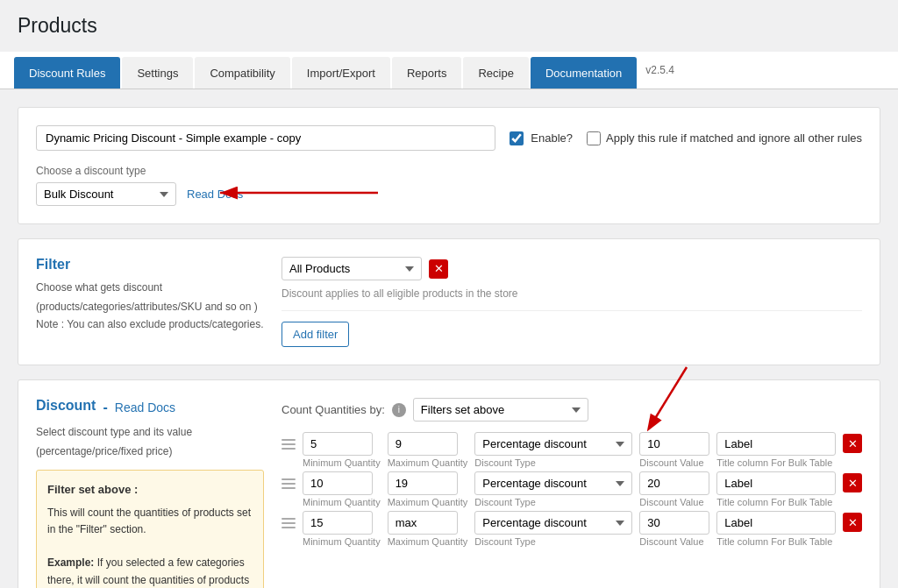 The width and height of the screenshot is (898, 588). What do you see at coordinates (553, 502) in the screenshot?
I see `discount-type-label-1: Discount Type` at bounding box center [553, 502].